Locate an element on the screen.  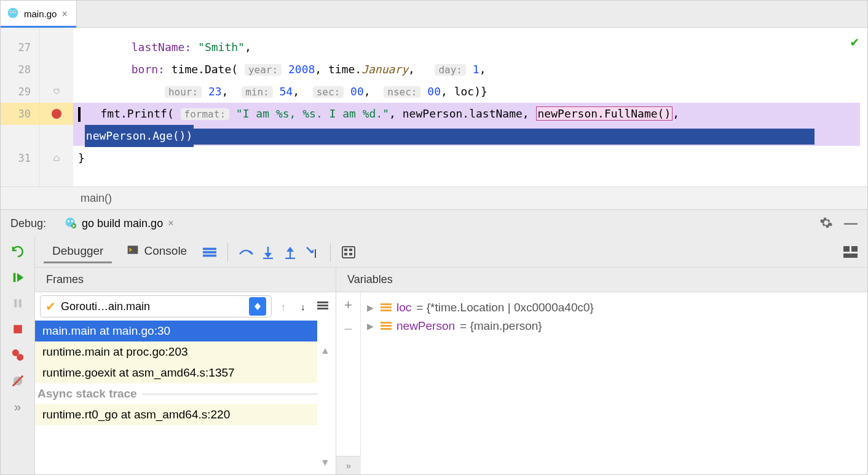
gear-icon is located at coordinates (826, 224).